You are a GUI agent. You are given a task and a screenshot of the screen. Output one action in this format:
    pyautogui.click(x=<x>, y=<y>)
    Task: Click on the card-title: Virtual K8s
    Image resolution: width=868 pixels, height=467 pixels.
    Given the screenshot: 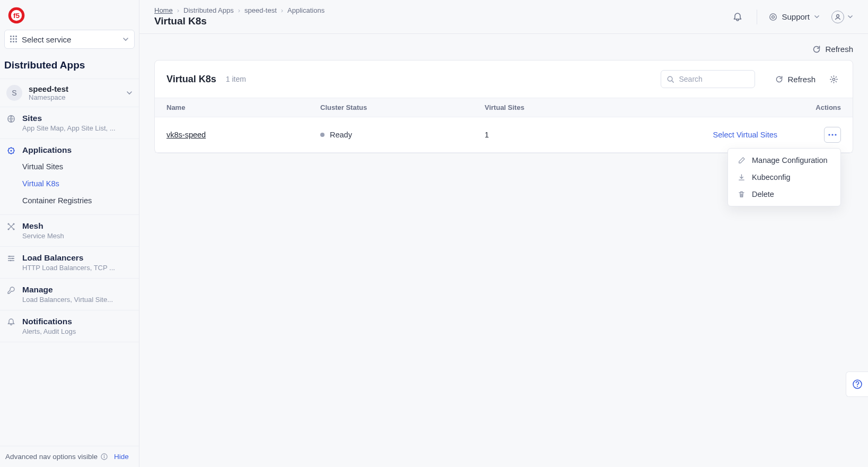 What is the action you would take?
    pyautogui.click(x=191, y=80)
    